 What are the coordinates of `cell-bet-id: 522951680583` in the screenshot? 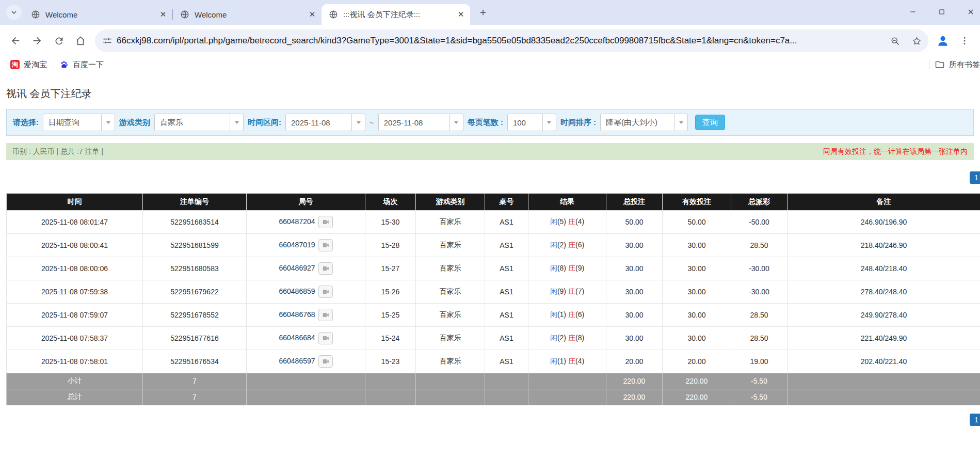 It's located at (195, 268).